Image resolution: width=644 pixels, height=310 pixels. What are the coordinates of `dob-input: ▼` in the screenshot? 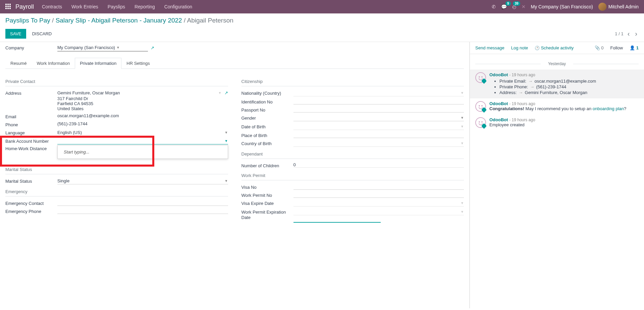 It's located at (379, 127).